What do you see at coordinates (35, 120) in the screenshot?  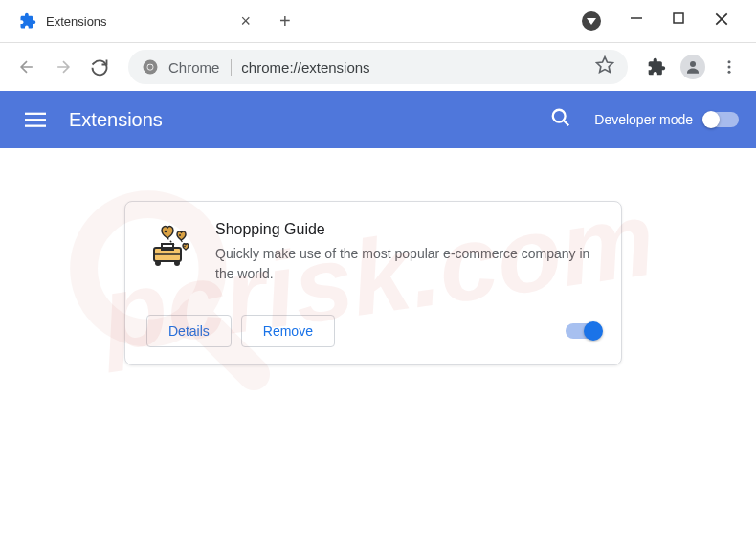 I see `hamburger-menu-button` at bounding box center [35, 120].